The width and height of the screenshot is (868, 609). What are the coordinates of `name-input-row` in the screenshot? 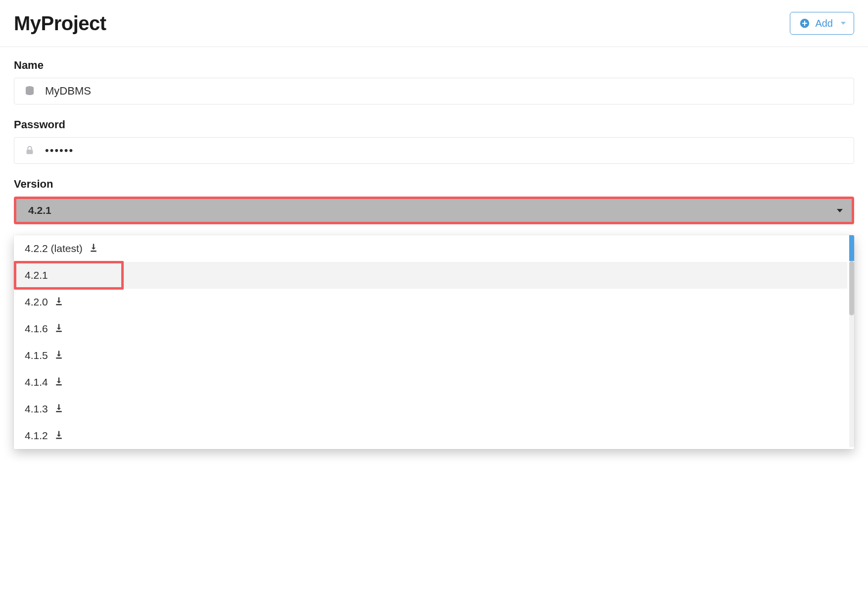 It's located at (434, 91).